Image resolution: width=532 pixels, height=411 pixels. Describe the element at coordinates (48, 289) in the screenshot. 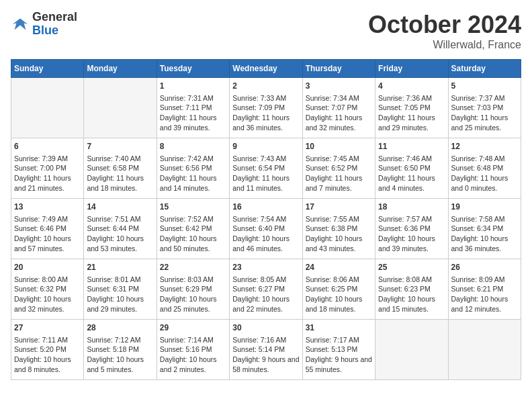

I see `calendar-cell: 20Sunrise: 8:00 AMSunset: 6:32 PMDayligh…` at that location.